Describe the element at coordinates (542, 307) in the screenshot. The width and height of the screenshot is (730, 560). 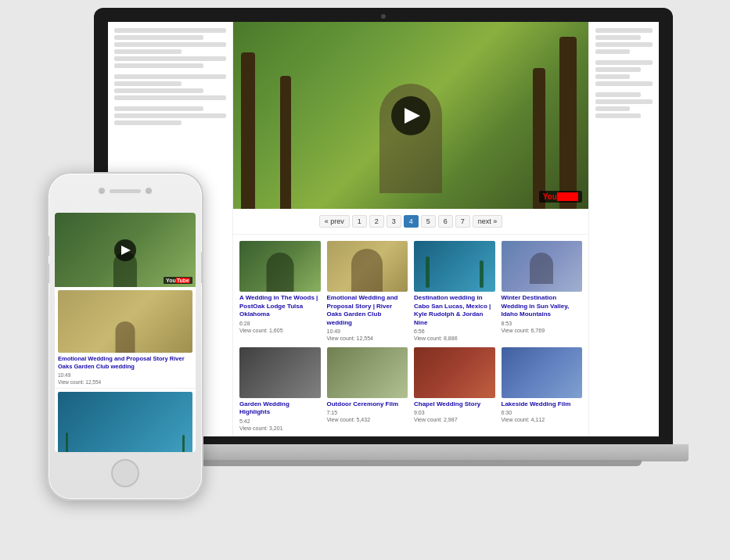
I see `video-title-4: Winter Destination Wedding in Sun Valley…` at that location.